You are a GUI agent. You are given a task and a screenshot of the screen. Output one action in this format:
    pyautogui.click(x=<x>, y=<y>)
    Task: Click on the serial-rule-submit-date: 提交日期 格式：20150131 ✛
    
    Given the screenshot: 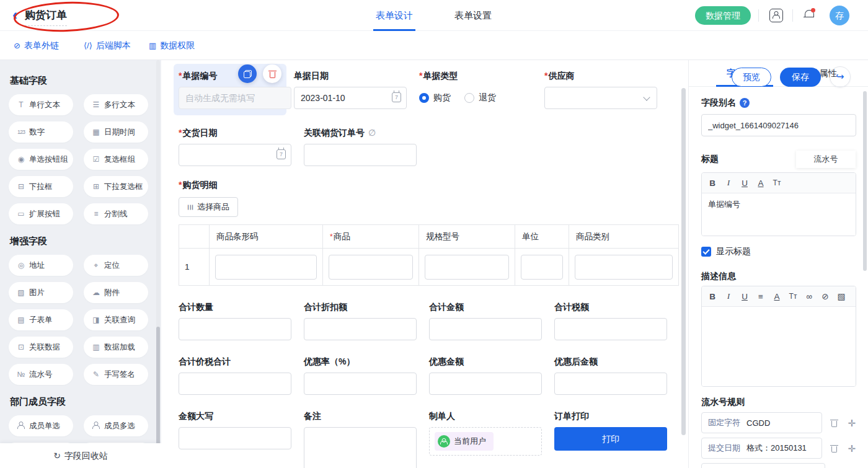 What is the action you would take?
    pyautogui.click(x=779, y=448)
    